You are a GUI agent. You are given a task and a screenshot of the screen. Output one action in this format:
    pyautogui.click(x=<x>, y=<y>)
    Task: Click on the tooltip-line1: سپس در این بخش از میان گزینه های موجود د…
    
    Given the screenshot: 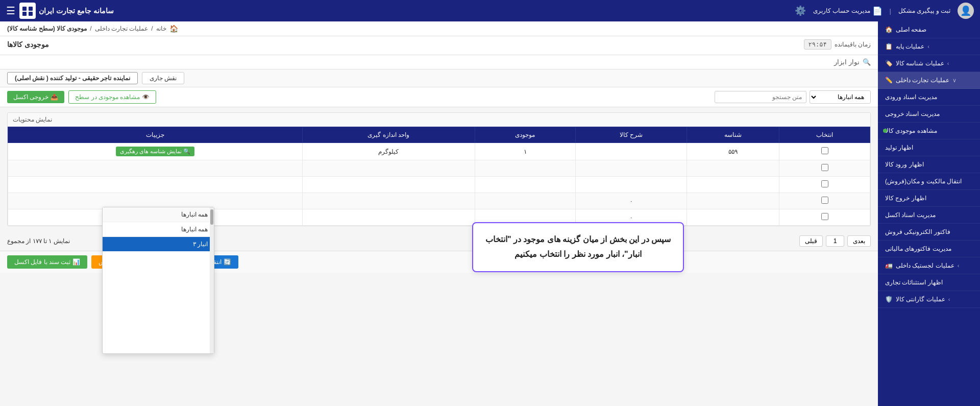 What is the action you would take?
    pyautogui.click(x=578, y=240)
    